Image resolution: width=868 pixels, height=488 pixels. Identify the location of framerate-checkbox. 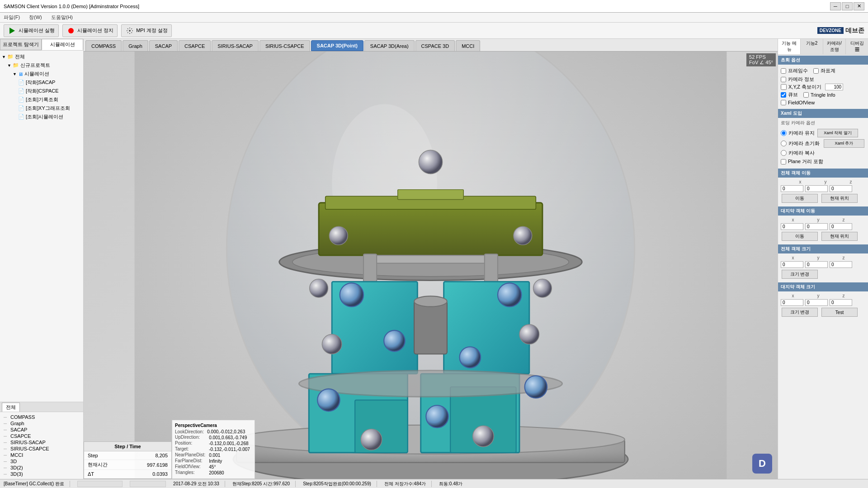
(783, 71).